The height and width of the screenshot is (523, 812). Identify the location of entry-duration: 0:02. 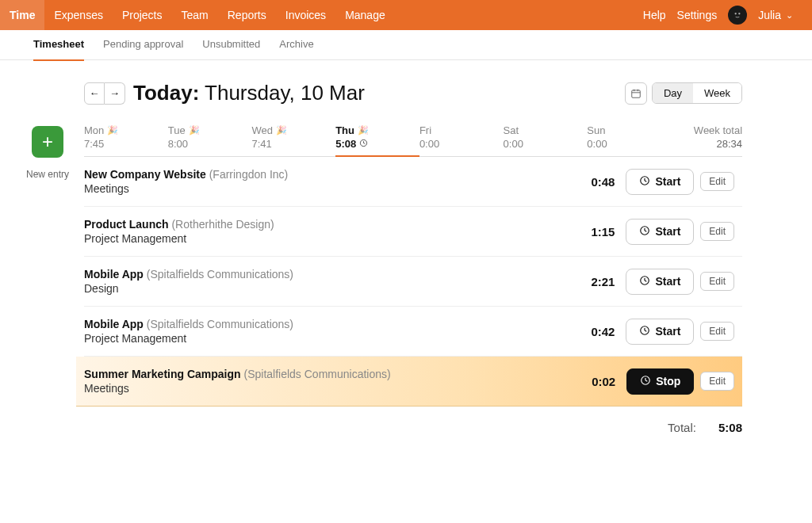
(598, 382).